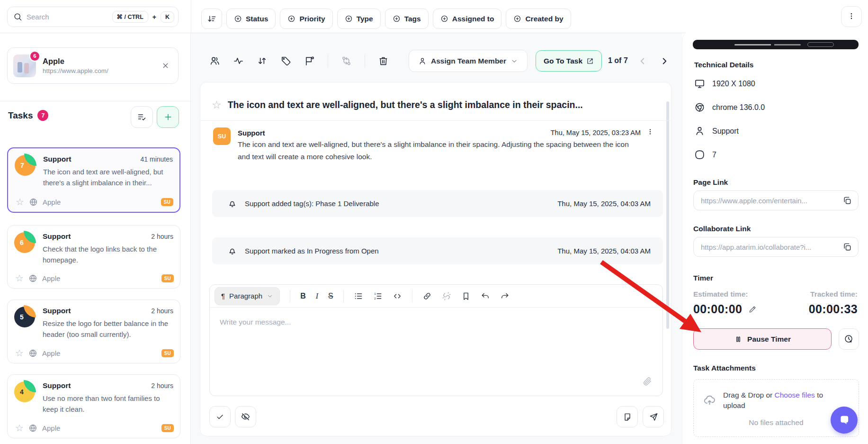 The width and height of the screenshot is (868, 444). I want to click on pilcrow-icon: ¶, so click(223, 296).